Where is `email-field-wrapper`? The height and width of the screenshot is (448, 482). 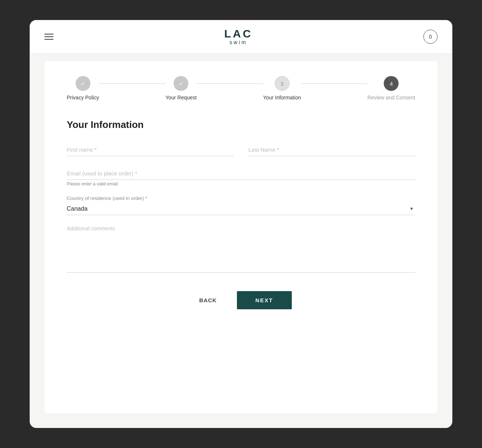
email-field-wrapper is located at coordinates (241, 174).